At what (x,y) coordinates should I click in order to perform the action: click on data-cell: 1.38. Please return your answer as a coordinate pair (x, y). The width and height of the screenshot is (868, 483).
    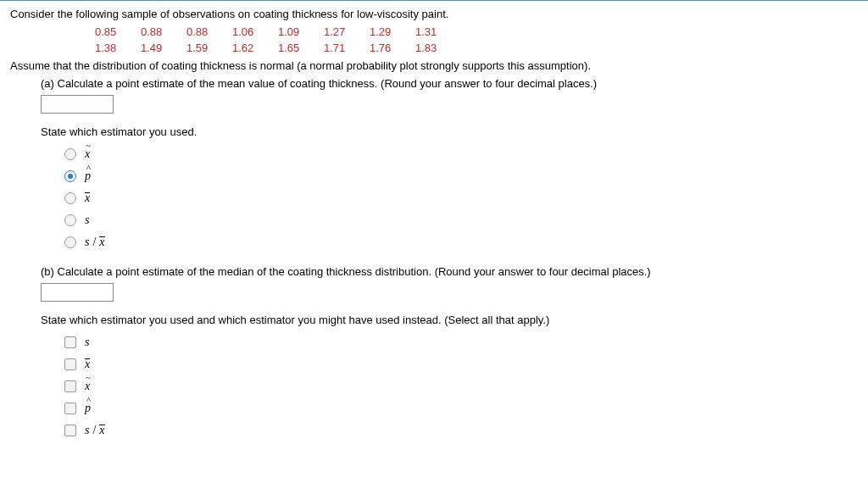
    Looking at the image, I should click on (118, 47).